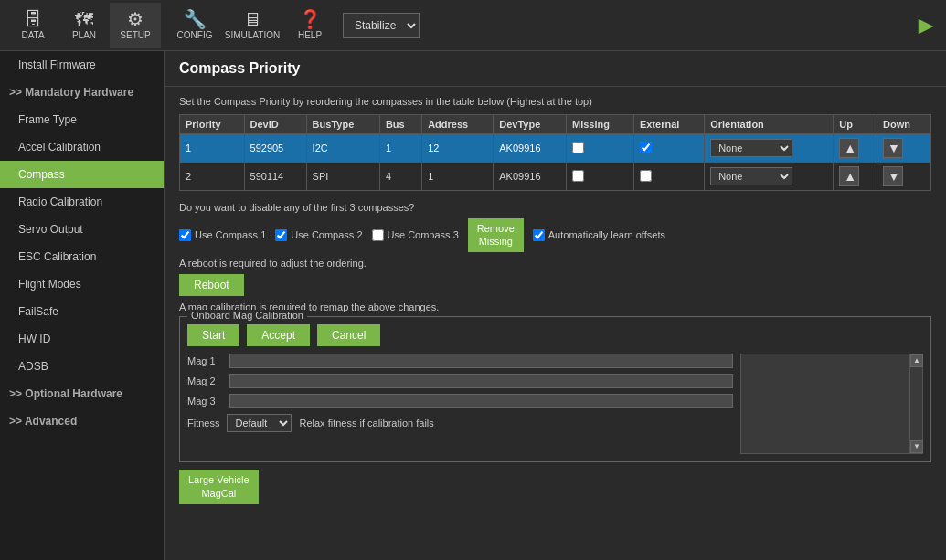 This screenshot has width=946, height=560. I want to click on reboot-button: Reboot, so click(212, 285).